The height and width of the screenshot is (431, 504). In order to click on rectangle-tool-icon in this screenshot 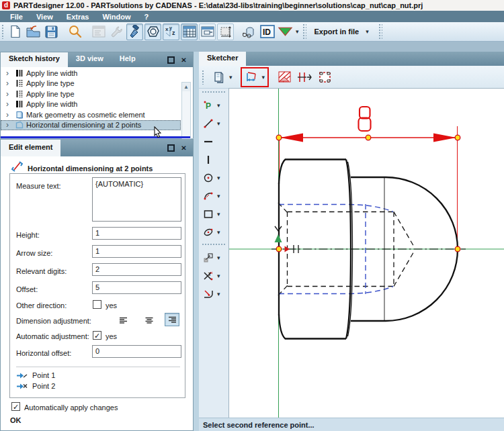, I will do `click(208, 214)`.